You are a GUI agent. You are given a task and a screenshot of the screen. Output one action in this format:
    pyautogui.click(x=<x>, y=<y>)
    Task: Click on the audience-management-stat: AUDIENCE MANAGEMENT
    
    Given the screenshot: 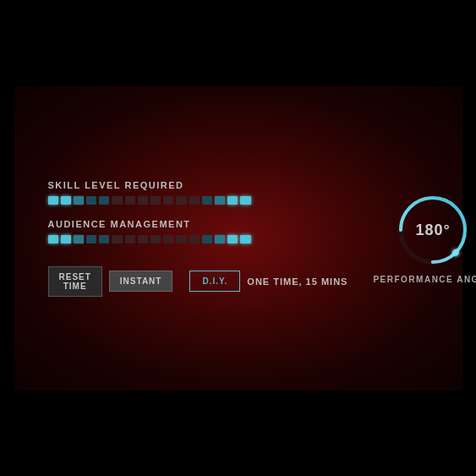 What is the action you would take?
    pyautogui.click(x=198, y=232)
    